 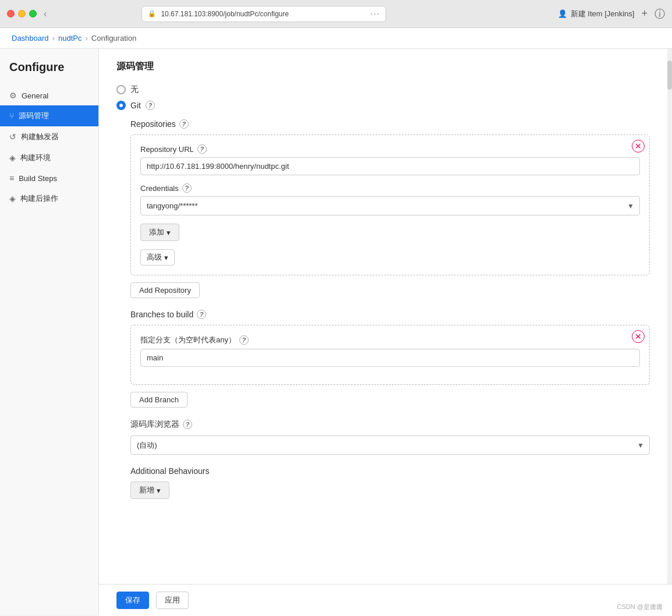 I want to click on repository-url-help-icon: ?, so click(x=202, y=149).